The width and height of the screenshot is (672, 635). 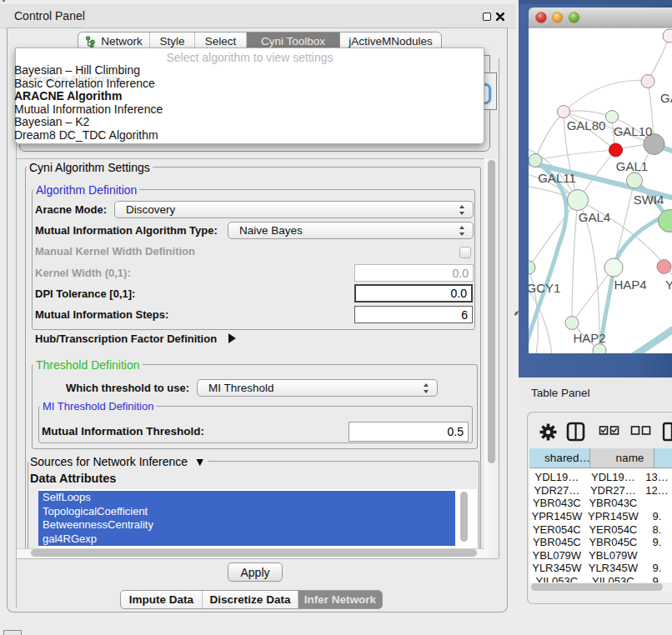 What do you see at coordinates (669, 285) in the screenshot?
I see `svg-text: YD` at bounding box center [669, 285].